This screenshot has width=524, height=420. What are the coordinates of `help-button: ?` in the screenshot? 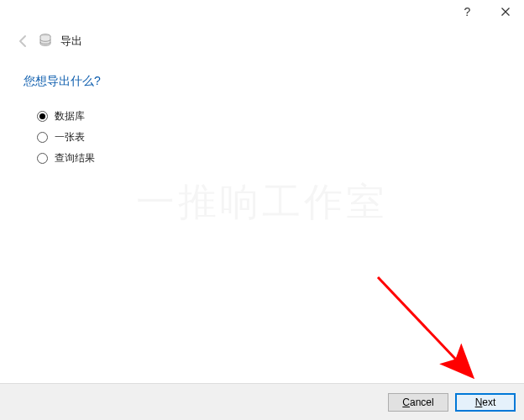 It's located at (467, 12).